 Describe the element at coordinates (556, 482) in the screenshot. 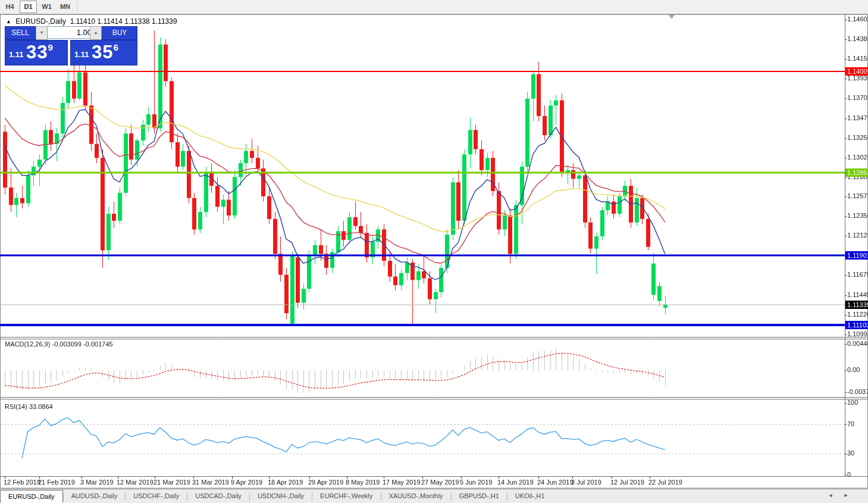

I see `date-axis-label: 24 Jun 2019` at that location.